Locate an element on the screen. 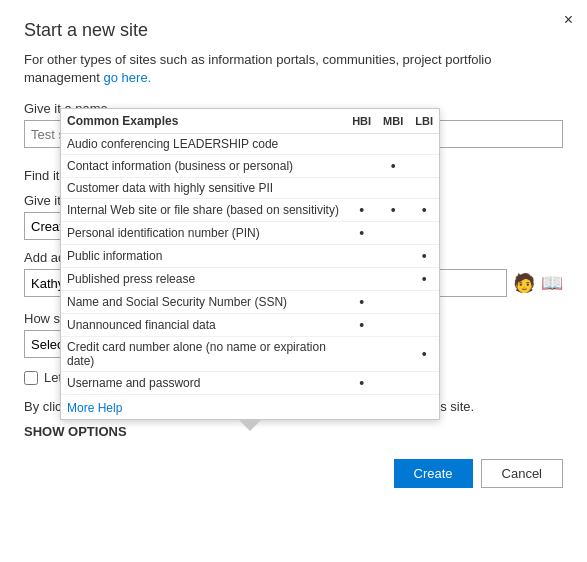 This screenshot has height=562, width=587. table-row: Personal identification number (PIN) • is located at coordinates (250, 234).